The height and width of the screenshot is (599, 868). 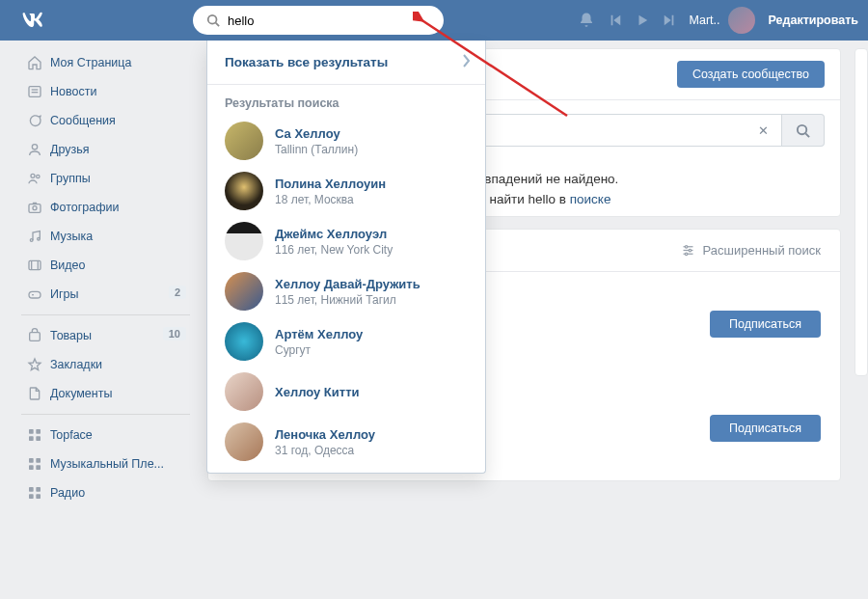 What do you see at coordinates (346, 191) in the screenshot?
I see `search-result-item: Полина Хеллоуин 18 лет, Москва` at bounding box center [346, 191].